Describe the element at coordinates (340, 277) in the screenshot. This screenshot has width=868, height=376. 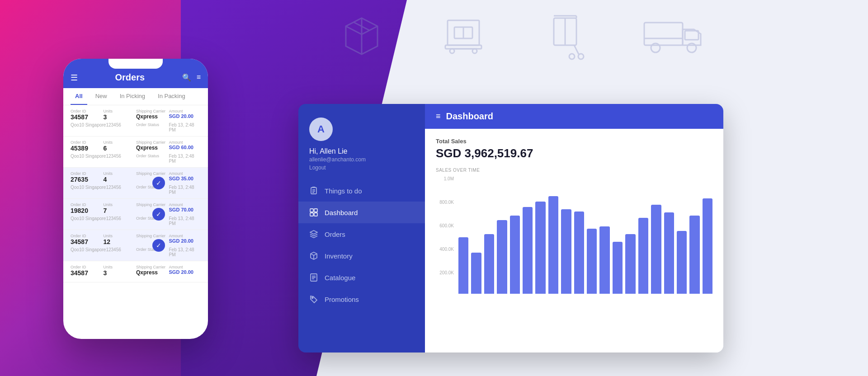
I see `sidebar-label-catalogue: Catalogue` at that location.